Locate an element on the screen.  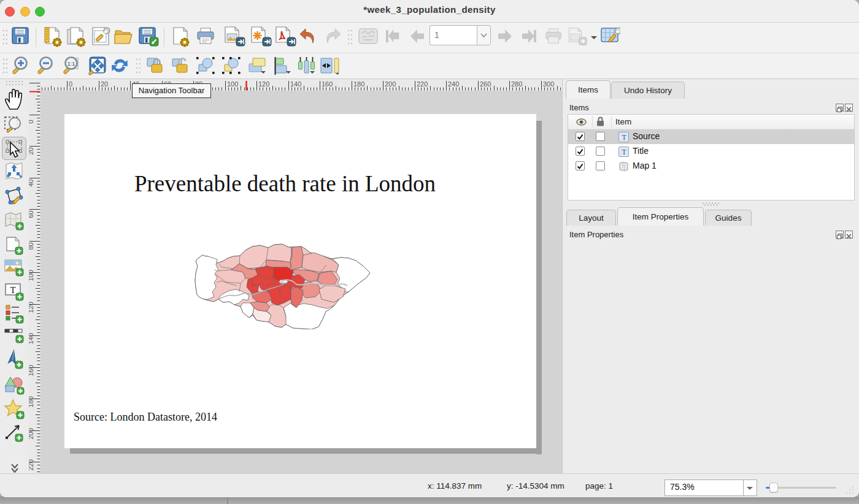
svg-text: 1:1 is located at coordinates (71, 64).